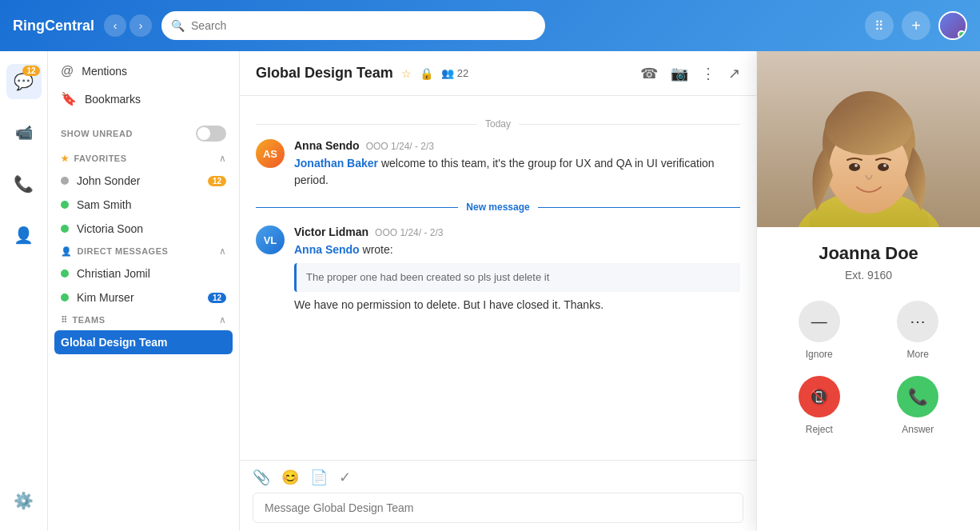 This screenshot has width=980, height=531. What do you see at coordinates (327, 250) in the screenshot?
I see `quoted-author: Anna Sendo` at bounding box center [327, 250].